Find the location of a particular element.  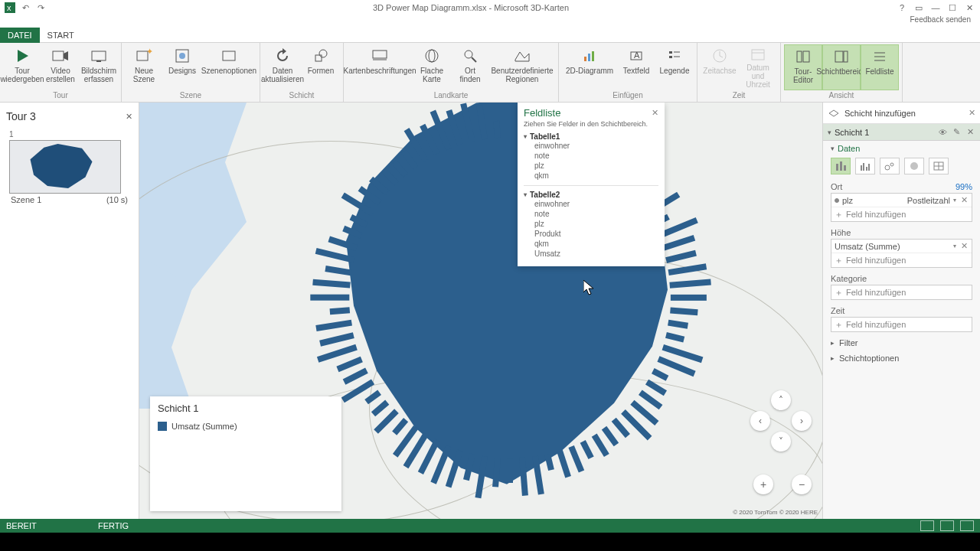

tab-start: START is located at coordinates (61, 35).